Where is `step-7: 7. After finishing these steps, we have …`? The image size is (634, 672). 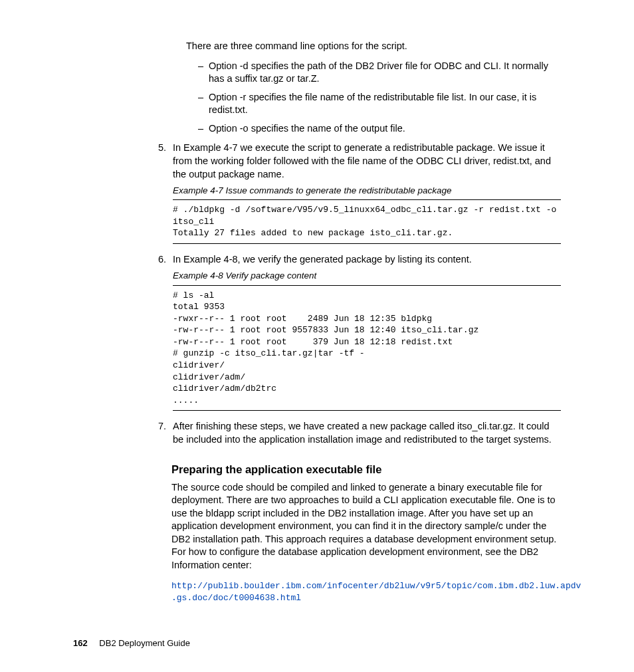 step-7: 7. After finishing these steps, we have … is located at coordinates (360, 433).